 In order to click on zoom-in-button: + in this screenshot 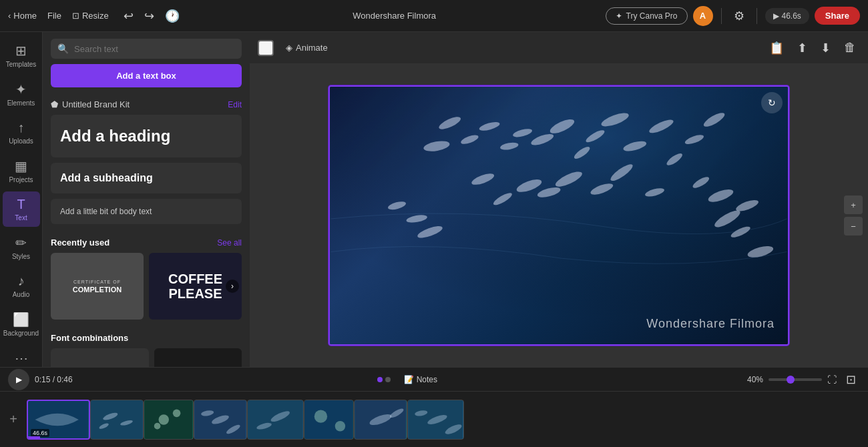, I will do `click(853, 205)`.